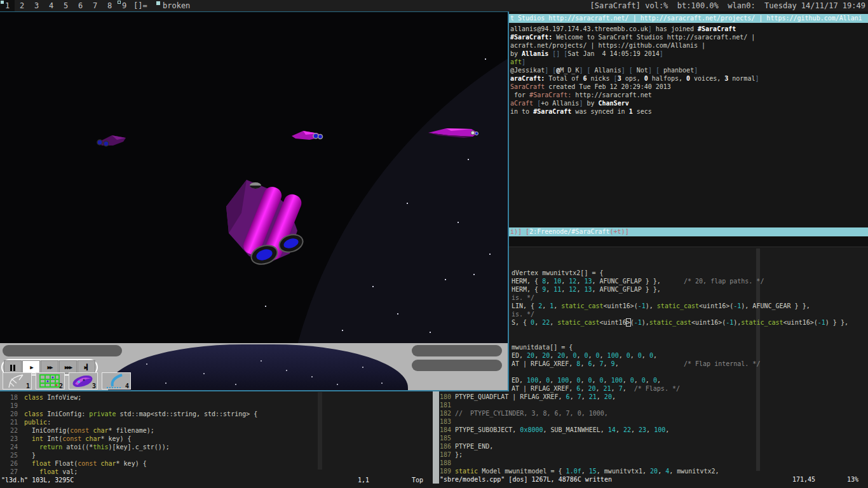 The height and width of the screenshot is (488, 868). I want to click on game-control-panel: ▶▶▶▶▶▶▶▍ 1234, so click(254, 367).